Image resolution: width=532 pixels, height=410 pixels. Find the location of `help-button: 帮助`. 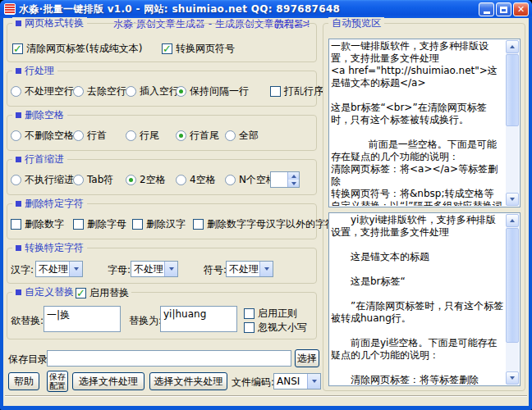

help-button: 帮助 is located at coordinates (24, 381).